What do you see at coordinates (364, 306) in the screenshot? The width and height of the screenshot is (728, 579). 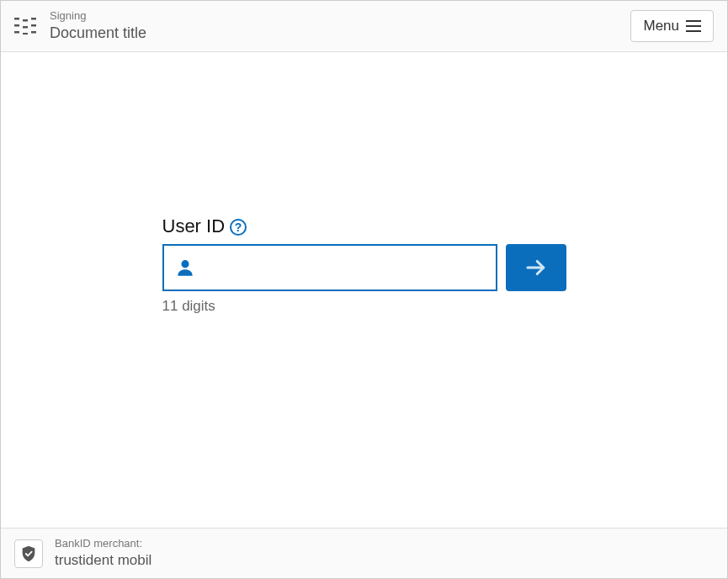 I see `input-hint: 11 digits` at bounding box center [364, 306].